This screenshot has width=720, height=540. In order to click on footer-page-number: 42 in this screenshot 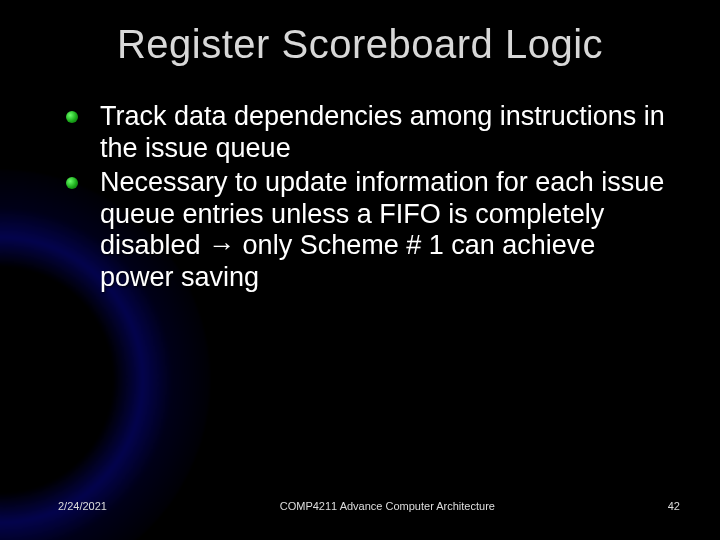, I will do `click(674, 506)`.